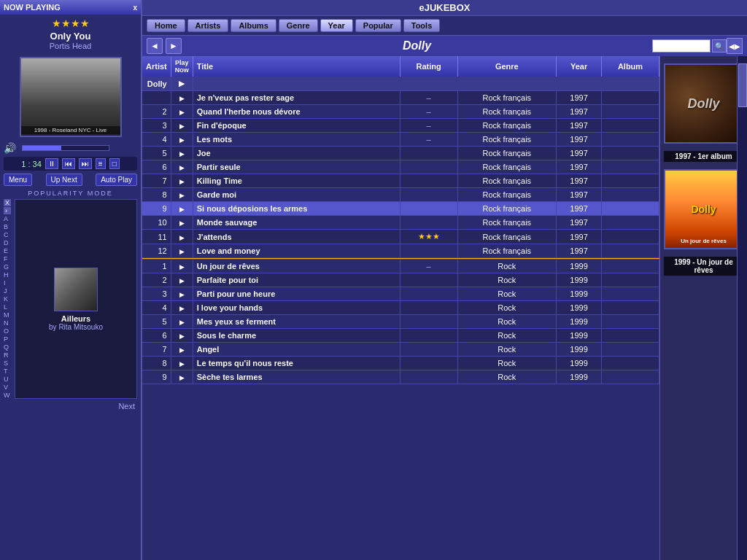 This screenshot has width=747, height=560. What do you see at coordinates (378, 26) in the screenshot?
I see `nav-popular: Popular` at bounding box center [378, 26].